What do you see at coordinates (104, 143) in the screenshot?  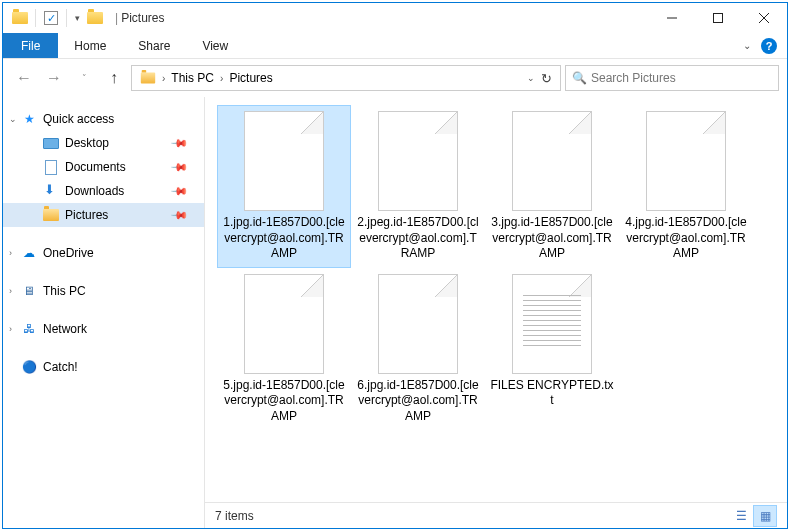 I see `sidebar-item-desktop: Desktop 📌` at bounding box center [104, 143].